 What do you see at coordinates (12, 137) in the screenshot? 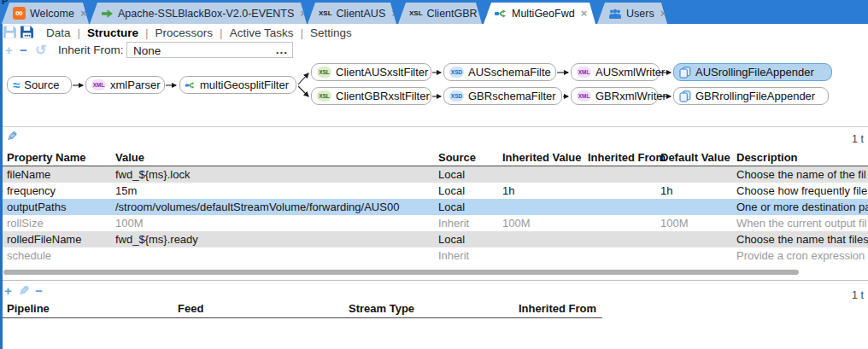
I see `edit-property-icon: ✎` at bounding box center [12, 137].